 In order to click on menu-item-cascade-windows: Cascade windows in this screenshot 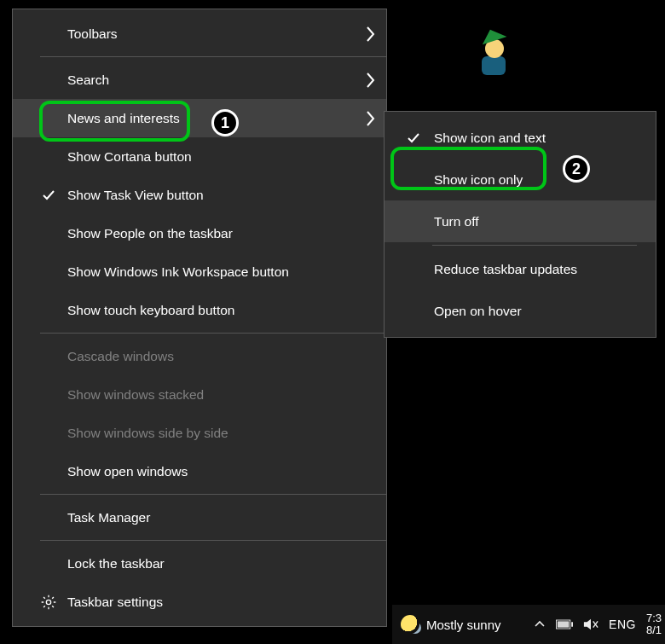, I will do `click(200, 357)`.